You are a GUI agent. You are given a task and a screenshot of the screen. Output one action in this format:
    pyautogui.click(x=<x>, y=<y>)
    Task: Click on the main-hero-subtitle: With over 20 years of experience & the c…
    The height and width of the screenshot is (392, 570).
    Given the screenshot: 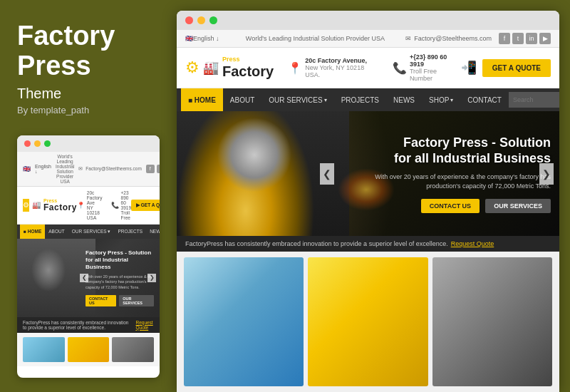 What is the action you would take?
    pyautogui.click(x=452, y=182)
    